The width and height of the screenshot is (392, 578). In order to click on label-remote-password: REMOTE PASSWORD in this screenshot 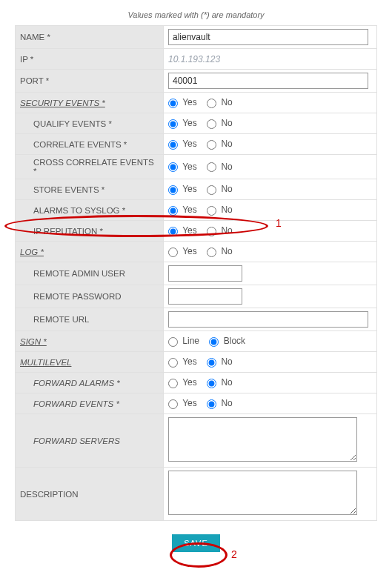, I will do `click(90, 296)`.